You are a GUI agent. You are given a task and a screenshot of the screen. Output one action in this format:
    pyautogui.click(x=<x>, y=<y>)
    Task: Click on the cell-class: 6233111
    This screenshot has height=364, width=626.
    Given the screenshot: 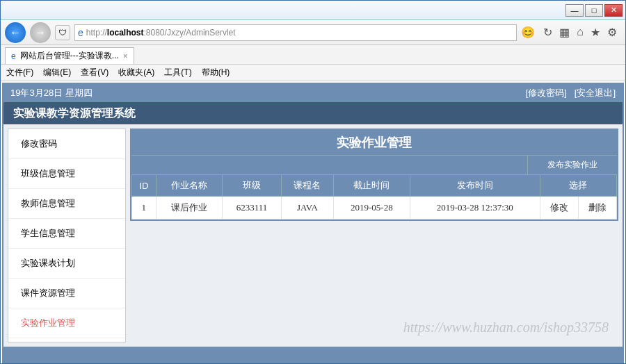 What is the action you would take?
    pyautogui.click(x=252, y=208)
    